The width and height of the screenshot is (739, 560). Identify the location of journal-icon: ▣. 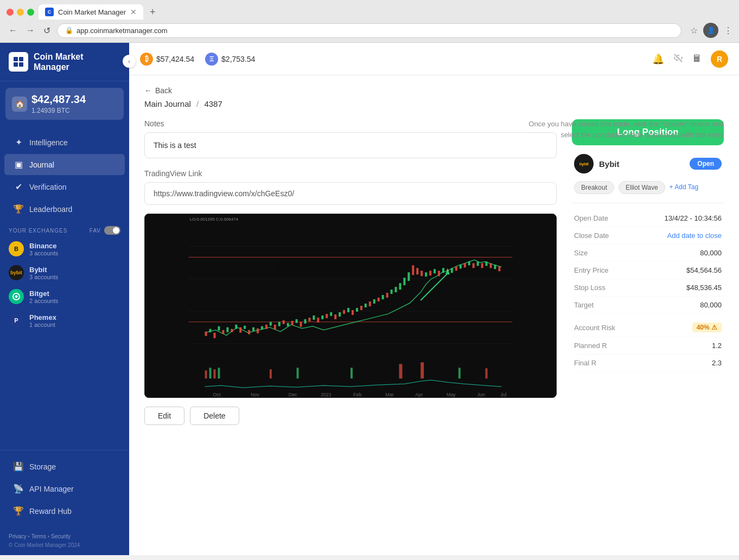
(18, 165).